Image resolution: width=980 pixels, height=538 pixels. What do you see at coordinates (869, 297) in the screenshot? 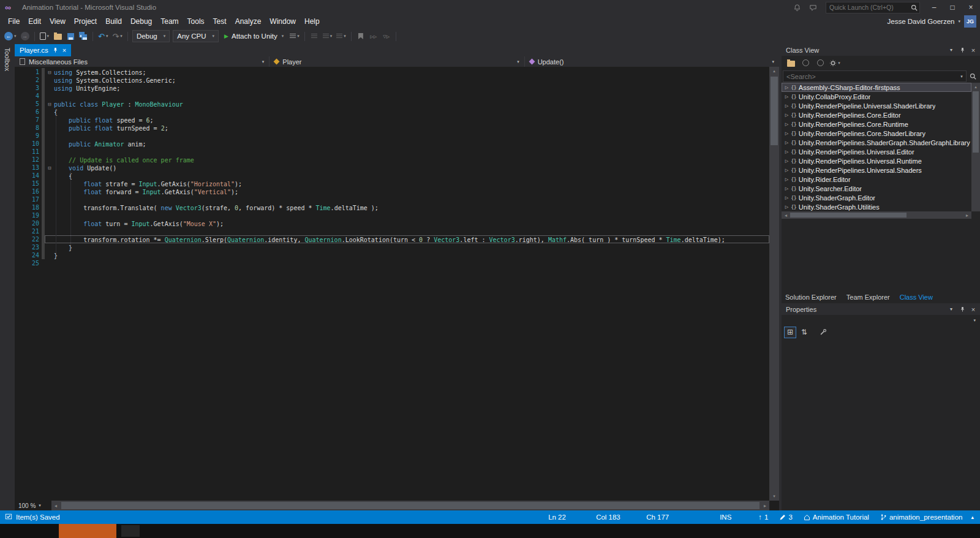
I see `panel-tab-team-explorer: Team Explorer` at bounding box center [869, 297].